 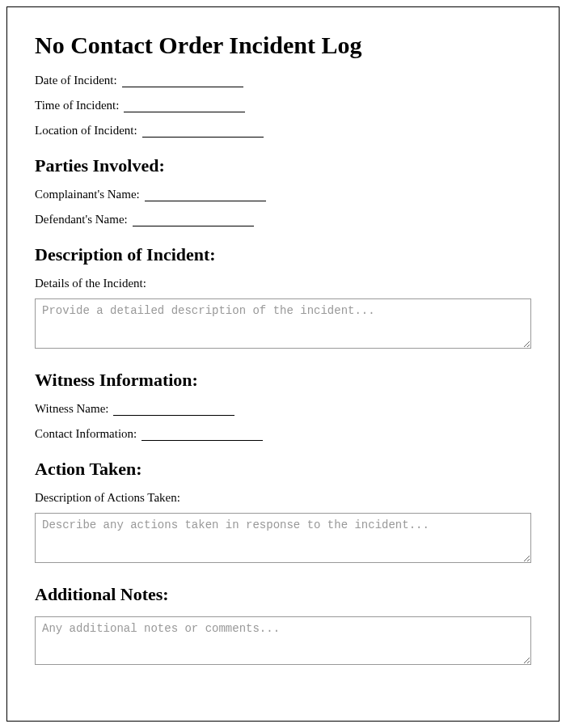 I want to click on defendant-label: Defendant's Name:, so click(x=81, y=220).